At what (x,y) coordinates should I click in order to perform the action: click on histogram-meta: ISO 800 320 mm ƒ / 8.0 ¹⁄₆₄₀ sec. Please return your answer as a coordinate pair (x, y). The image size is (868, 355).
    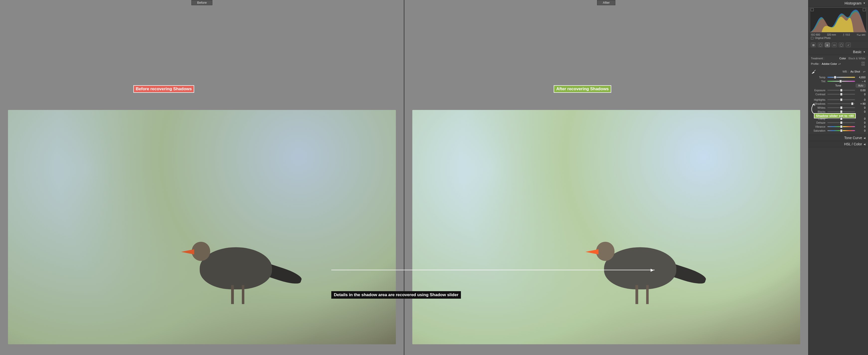
    Looking at the image, I should click on (838, 34).